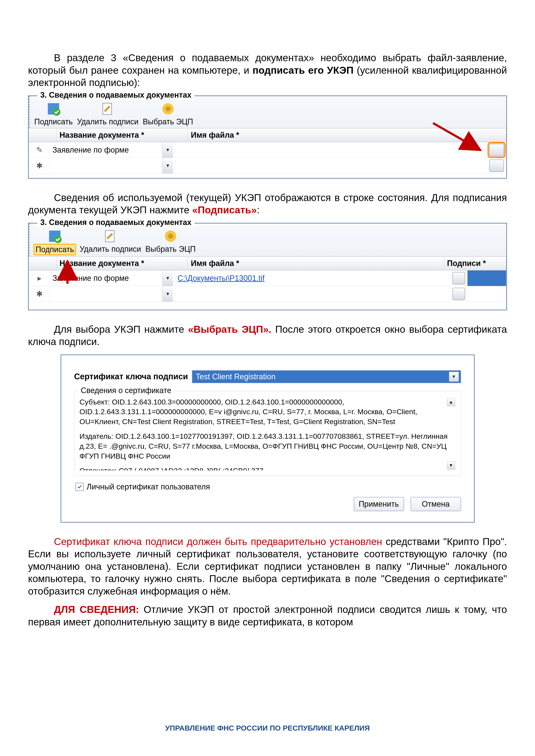 The width and height of the screenshot is (535, 756). What do you see at coordinates (230, 329) in the screenshot?
I see `text-red: «Выбрать ЭЦП».` at bounding box center [230, 329].